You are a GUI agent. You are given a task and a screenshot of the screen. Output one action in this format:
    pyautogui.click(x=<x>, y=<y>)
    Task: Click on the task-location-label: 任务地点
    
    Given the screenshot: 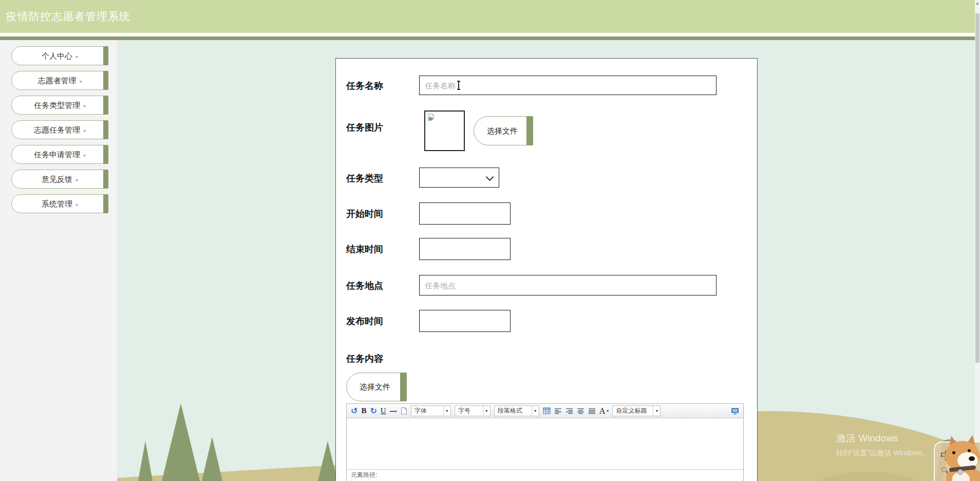 What is the action you would take?
    pyautogui.click(x=365, y=286)
    